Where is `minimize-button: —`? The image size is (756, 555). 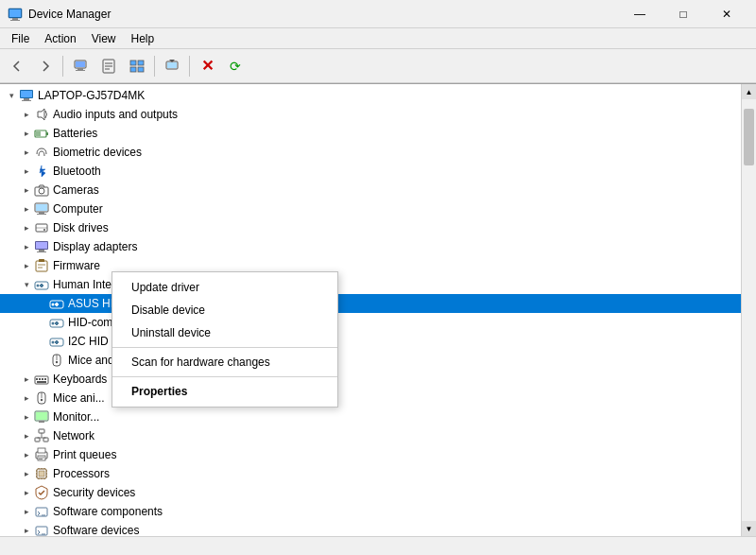 minimize-button: — is located at coordinates (640, 14).